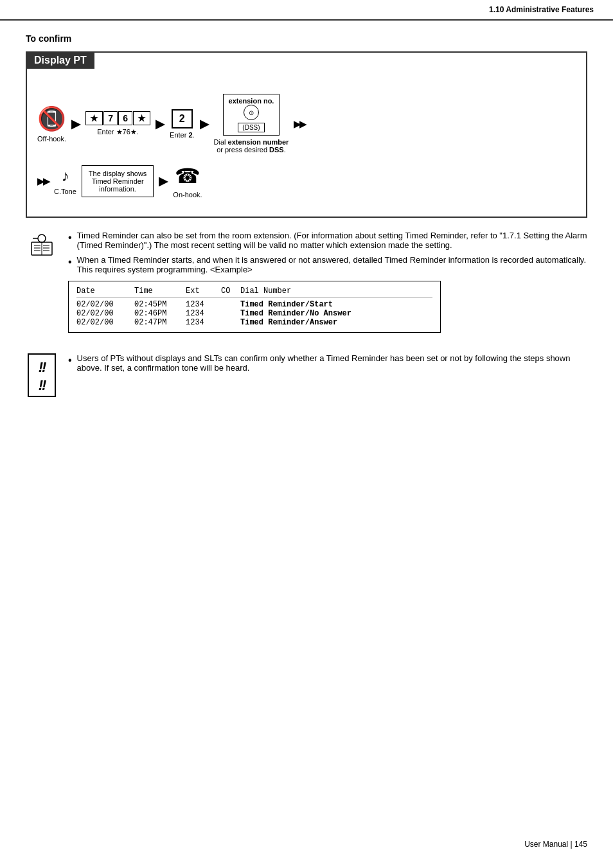 This screenshot has height=868, width=613. Describe the element at coordinates (306, 287) in the screenshot. I see `note-section-1: • Timed Reminder can also be set from th…` at that location.